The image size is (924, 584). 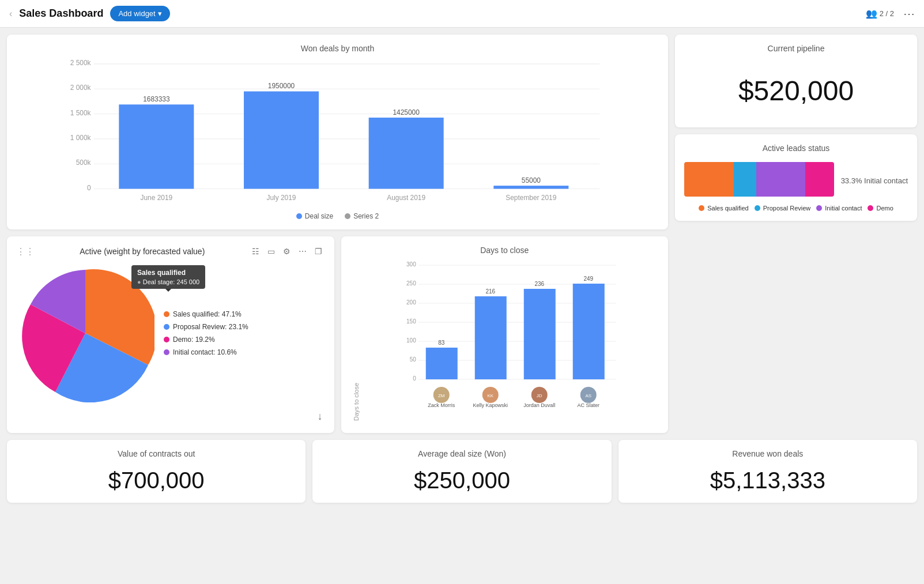 I want to click on svg-text: 300, so click(x=412, y=264).